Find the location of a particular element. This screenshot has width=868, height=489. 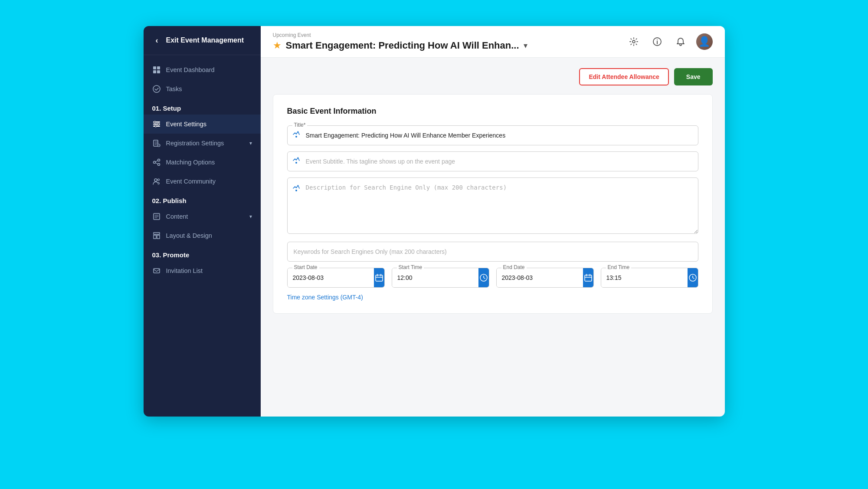

sidebar-item-event-community: Event Community is located at coordinates (202, 181).